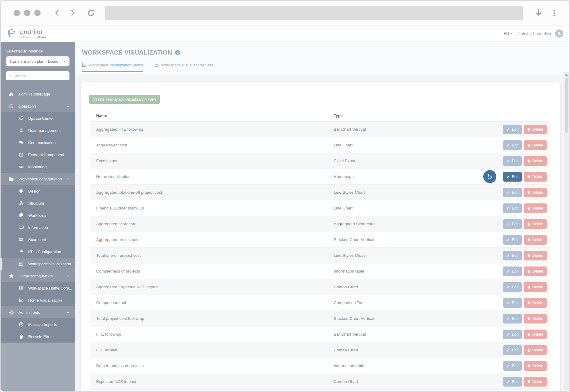  I want to click on sidebar-item-operation: Operation, so click(38, 106).